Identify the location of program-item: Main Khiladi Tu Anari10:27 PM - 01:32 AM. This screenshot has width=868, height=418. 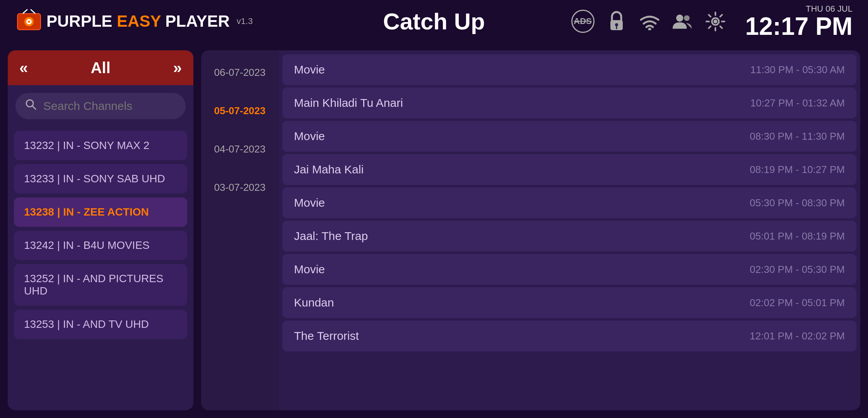
(569, 103).